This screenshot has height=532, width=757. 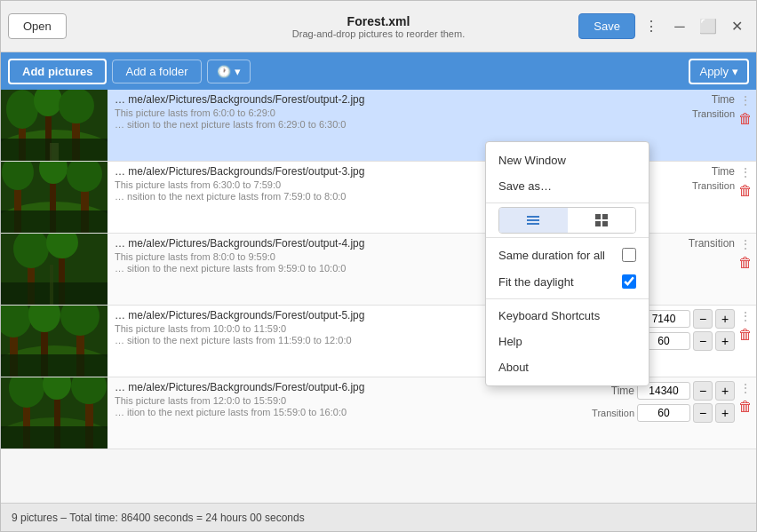 What do you see at coordinates (719, 71) in the screenshot?
I see `apply-button: Apply ▾` at bounding box center [719, 71].